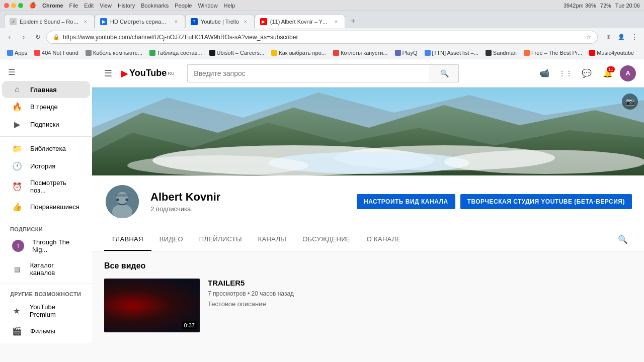 The image size is (644, 362). Describe the element at coordinates (55, 187) in the screenshot. I see `sidebar-later-label: Посмотреть поз...` at that location.